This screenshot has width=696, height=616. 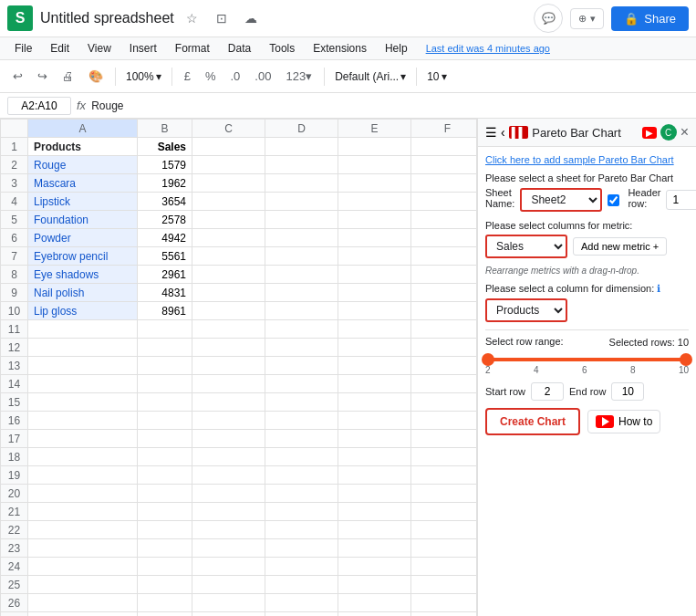 I want to click on dimension-info-icon: ℹ, so click(x=659, y=288).